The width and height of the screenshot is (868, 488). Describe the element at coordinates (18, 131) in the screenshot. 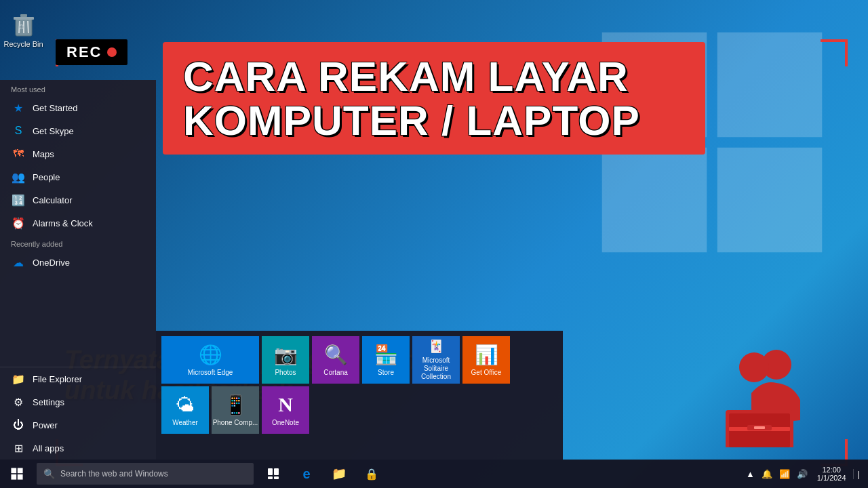

I see `skype-icon: S` at that location.